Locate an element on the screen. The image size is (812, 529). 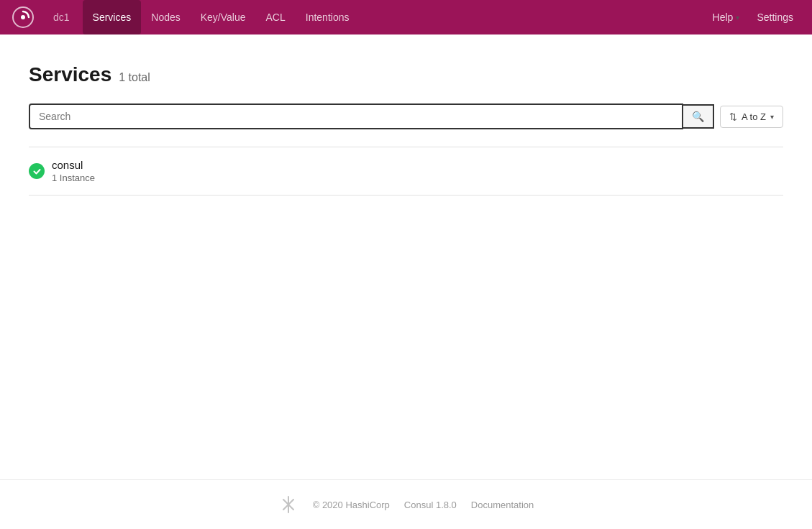
page-count: 1 total is located at coordinates (134, 78).